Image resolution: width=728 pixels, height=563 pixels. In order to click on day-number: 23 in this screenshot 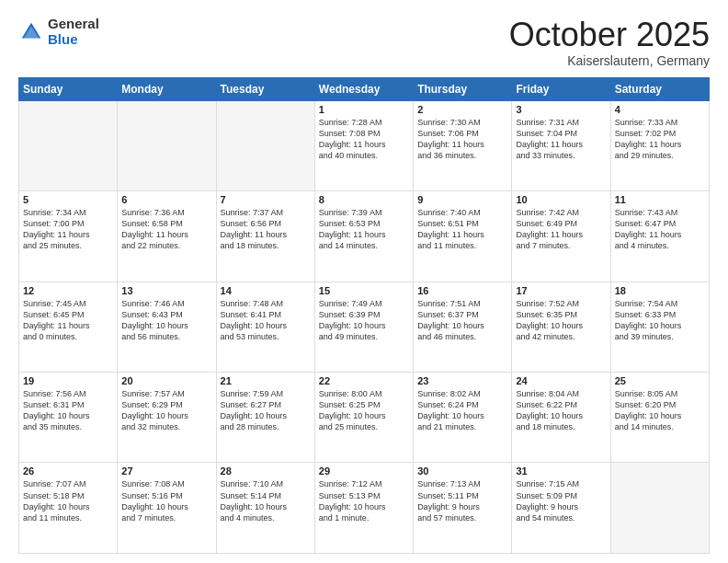, I will do `click(462, 381)`.